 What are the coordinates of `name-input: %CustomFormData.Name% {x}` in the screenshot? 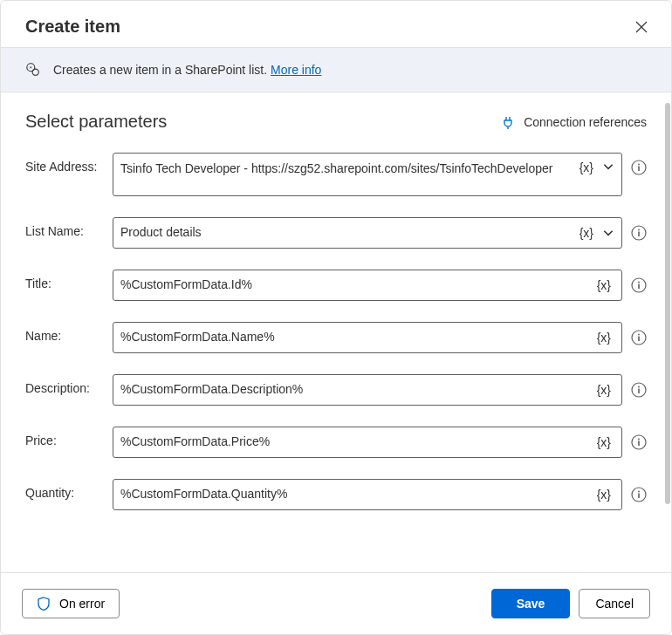 It's located at (367, 338).